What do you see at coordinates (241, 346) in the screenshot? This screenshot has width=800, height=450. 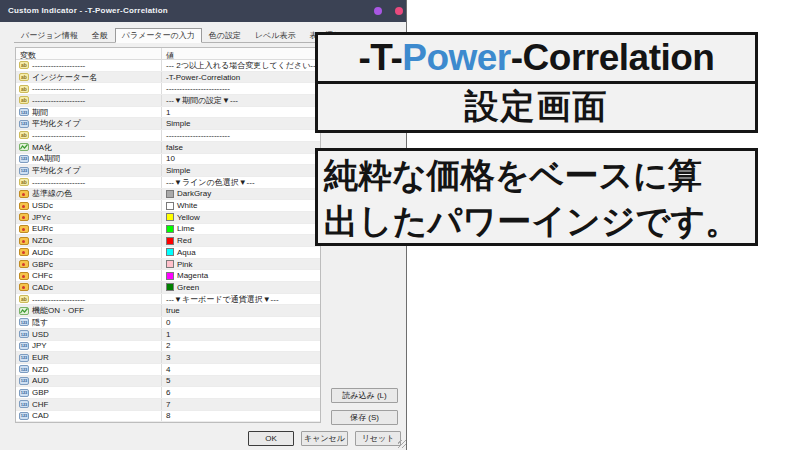 I see `param-value: 2` at bounding box center [241, 346].